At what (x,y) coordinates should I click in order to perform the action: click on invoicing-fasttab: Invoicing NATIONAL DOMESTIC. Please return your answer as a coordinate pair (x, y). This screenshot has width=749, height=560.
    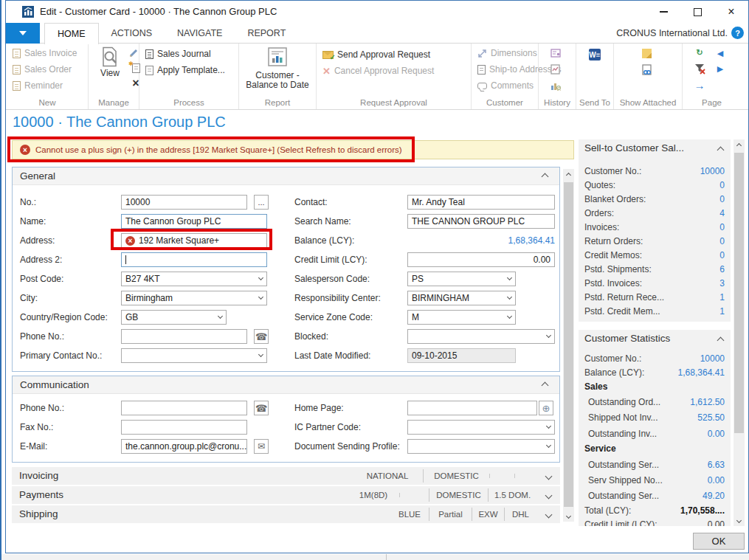
    Looking at the image, I should click on (286, 476).